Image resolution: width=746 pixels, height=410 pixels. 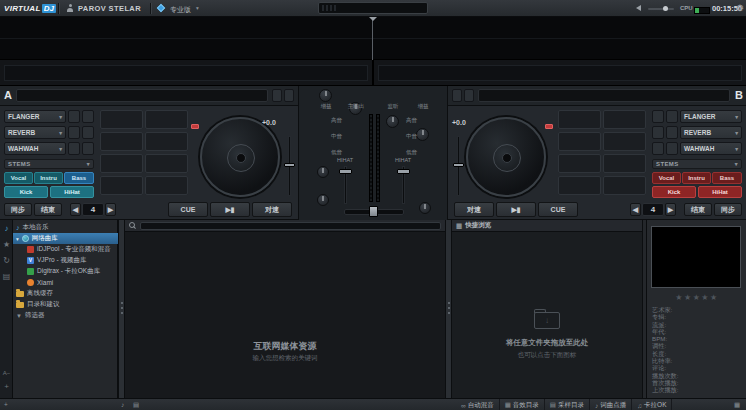 What do you see at coordinates (674, 192) in the screenshot?
I see `deck-b-stem-kick: Kick` at bounding box center [674, 192].